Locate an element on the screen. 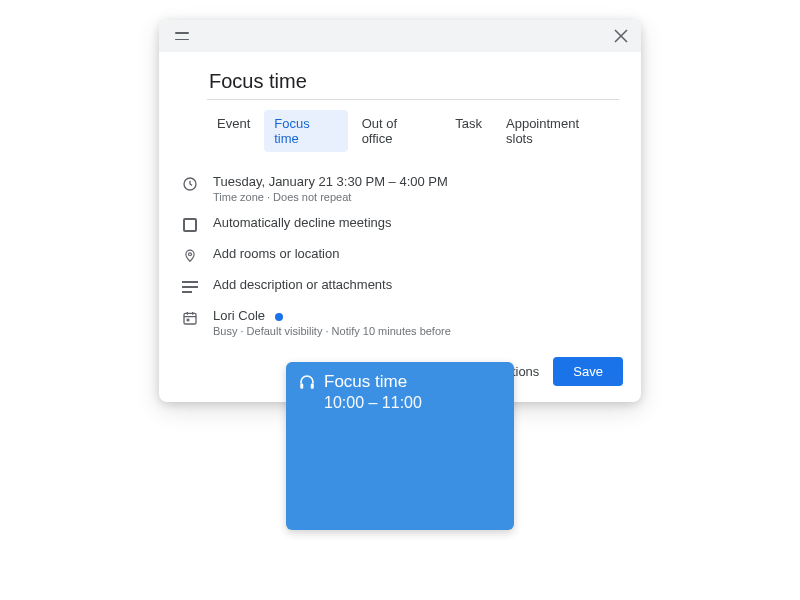  event-block-title: Focus time is located at coordinates (366, 382).